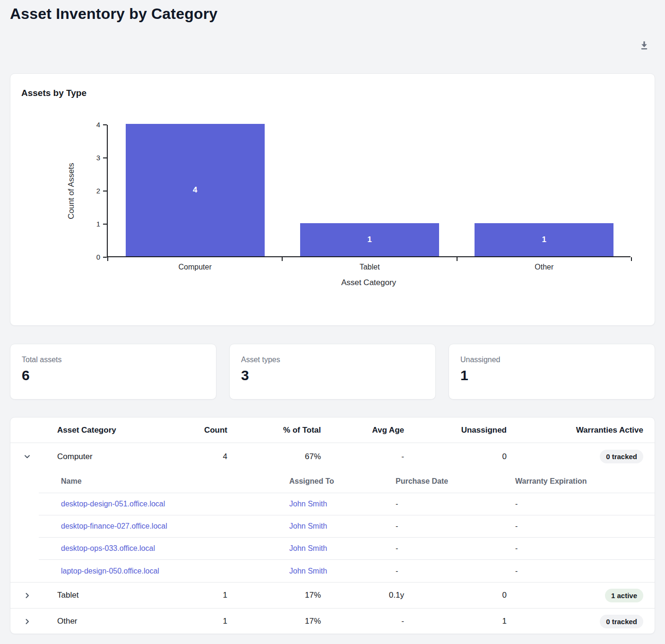 The height and width of the screenshot is (644, 665). Describe the element at coordinates (274, 457) in the screenshot. I see `cell-pct-of-total: 67%` at that location.